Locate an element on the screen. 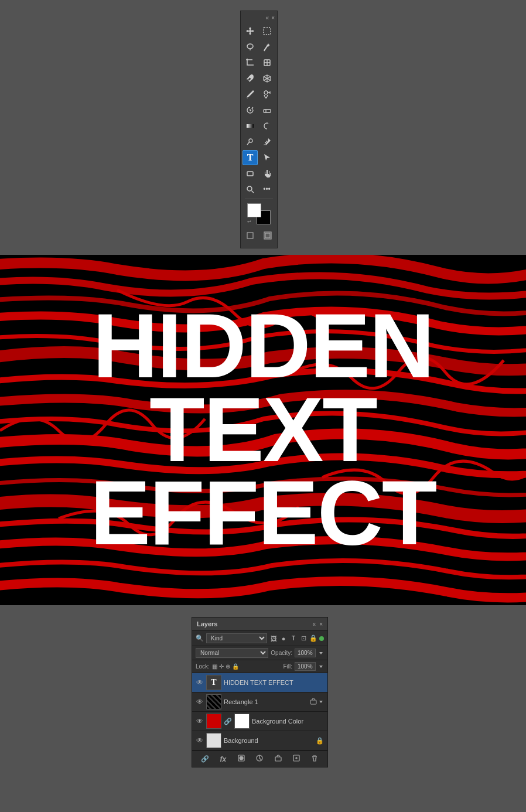  eraser-tool is located at coordinates (267, 110).